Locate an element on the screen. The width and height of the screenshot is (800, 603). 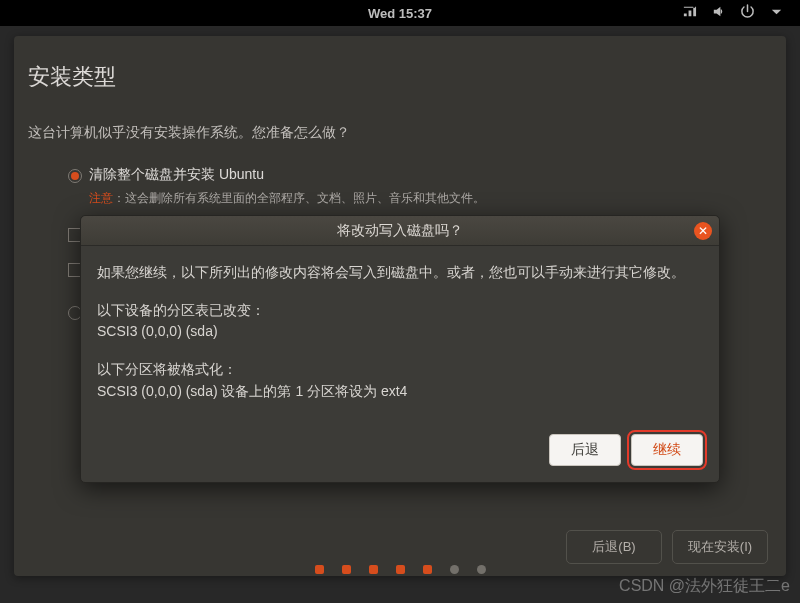
dialog-back-button: 后退 is located at coordinates (585, 450).